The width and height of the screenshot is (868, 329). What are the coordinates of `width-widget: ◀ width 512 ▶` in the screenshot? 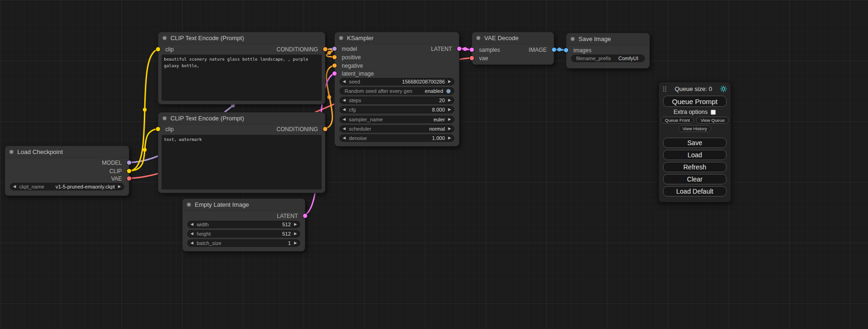 It's located at (244, 224).